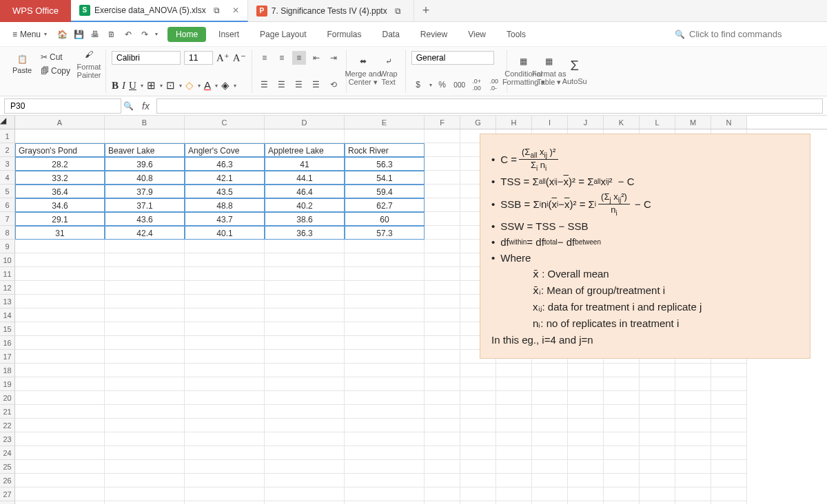 This screenshot has width=827, height=504. Describe the element at coordinates (8, 191) in the screenshot. I see `row-5: 5` at that location.